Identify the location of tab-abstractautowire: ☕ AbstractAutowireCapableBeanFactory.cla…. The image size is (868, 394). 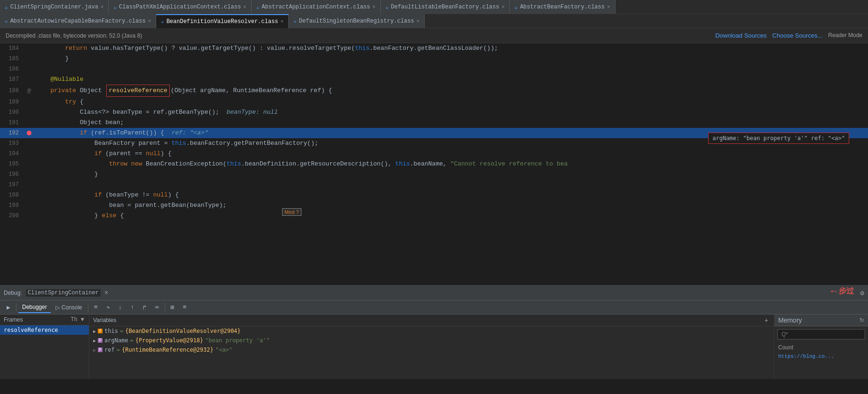
(78, 21).